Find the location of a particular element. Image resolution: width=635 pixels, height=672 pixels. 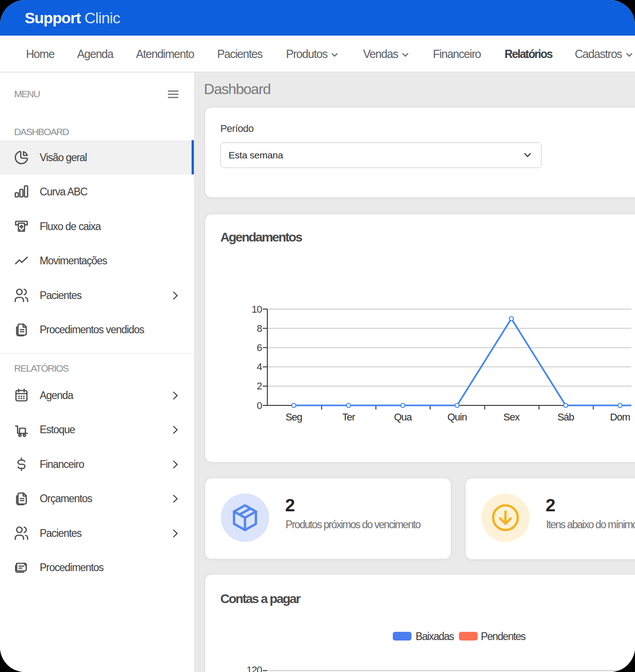

svg-text: 4 is located at coordinates (260, 367).